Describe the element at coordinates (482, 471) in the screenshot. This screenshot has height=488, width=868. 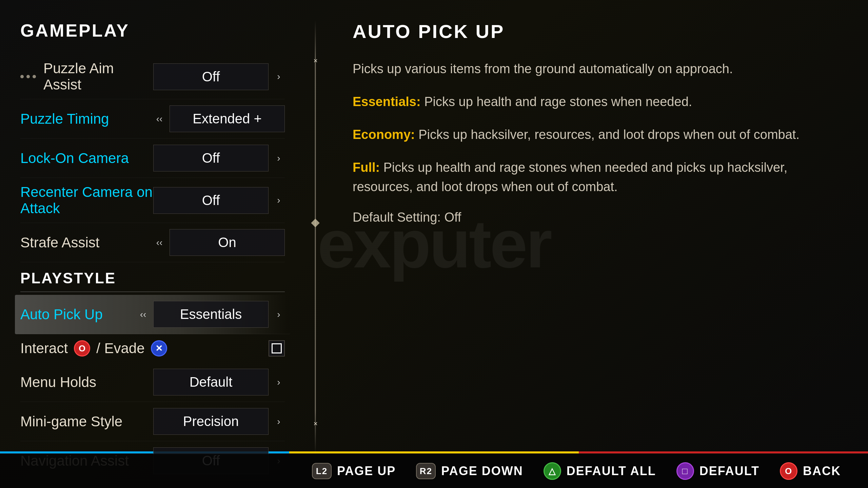
I see `page-down-label: PAGE DOWN` at that location.